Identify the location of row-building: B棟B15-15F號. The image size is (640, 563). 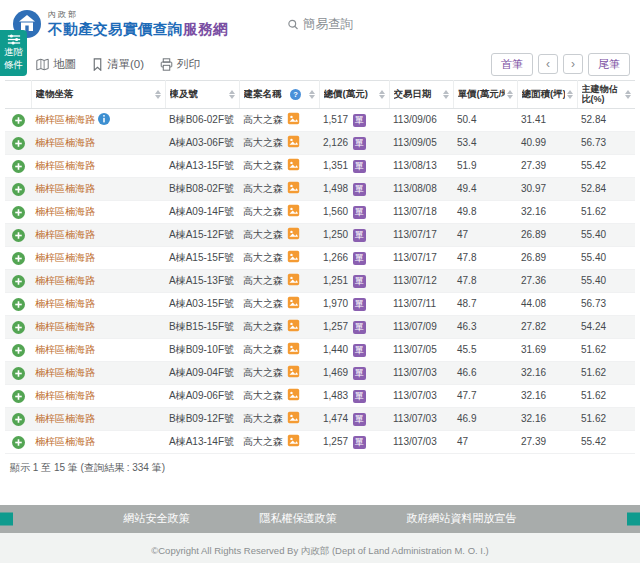
(202, 326).